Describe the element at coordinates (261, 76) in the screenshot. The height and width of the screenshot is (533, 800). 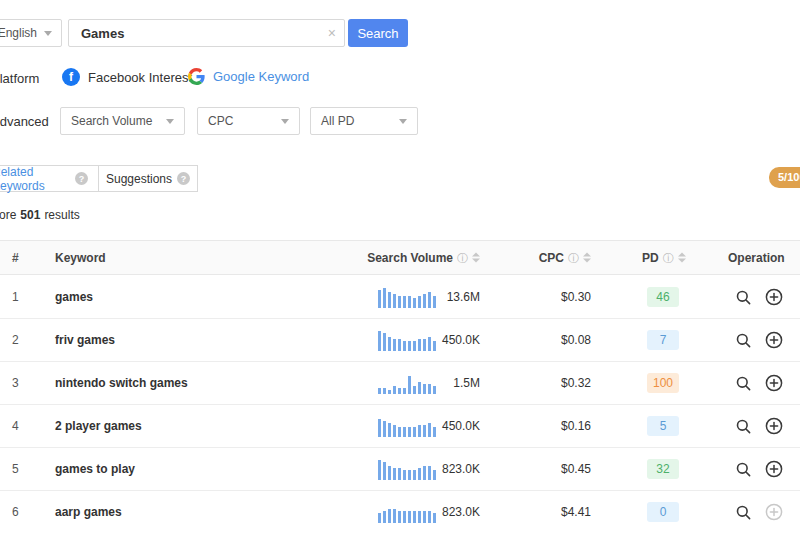
I see `platform-google-label: Google Keyword` at that location.